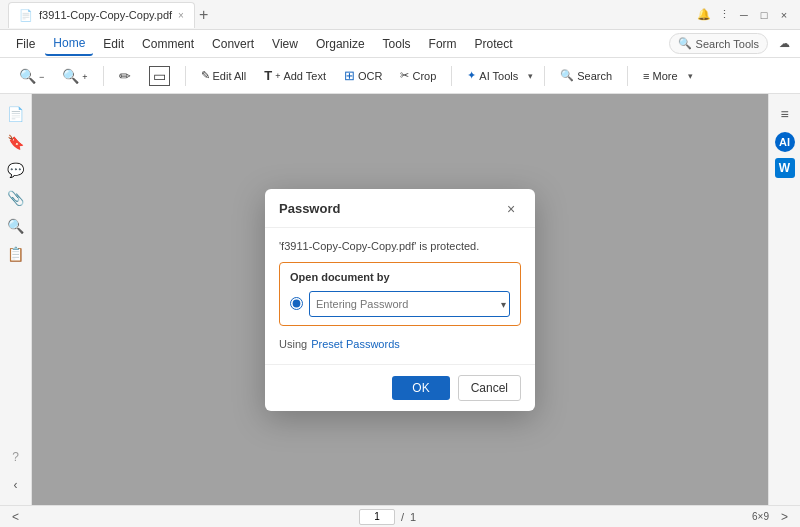 Image resolution: width=800 pixels, height=527 pixels. Describe the element at coordinates (16, 254) in the screenshot. I see `sidebar-layers-icon: 📋` at that location.